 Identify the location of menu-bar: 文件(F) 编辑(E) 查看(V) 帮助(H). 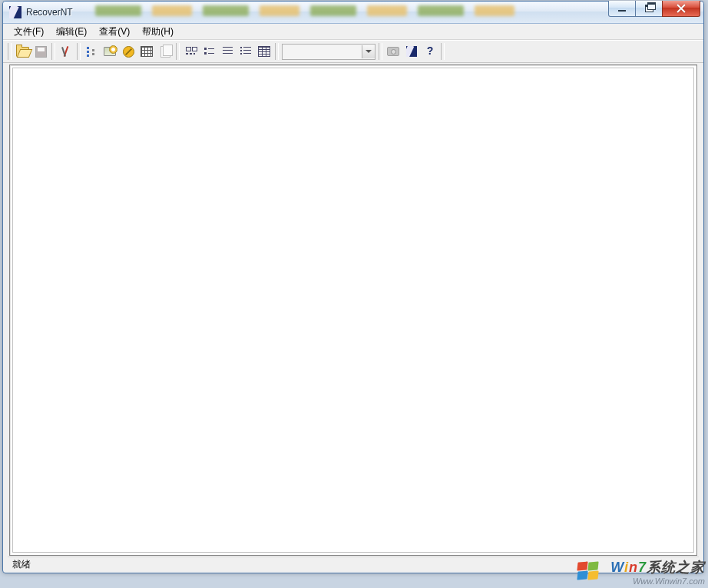
(353, 32).